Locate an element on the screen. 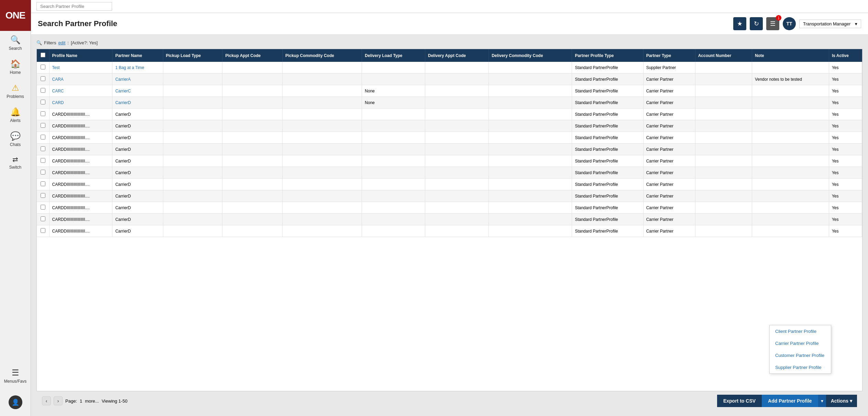 The height and width of the screenshot is (416, 868). menu-icon: ☰ is located at coordinates (15, 373).